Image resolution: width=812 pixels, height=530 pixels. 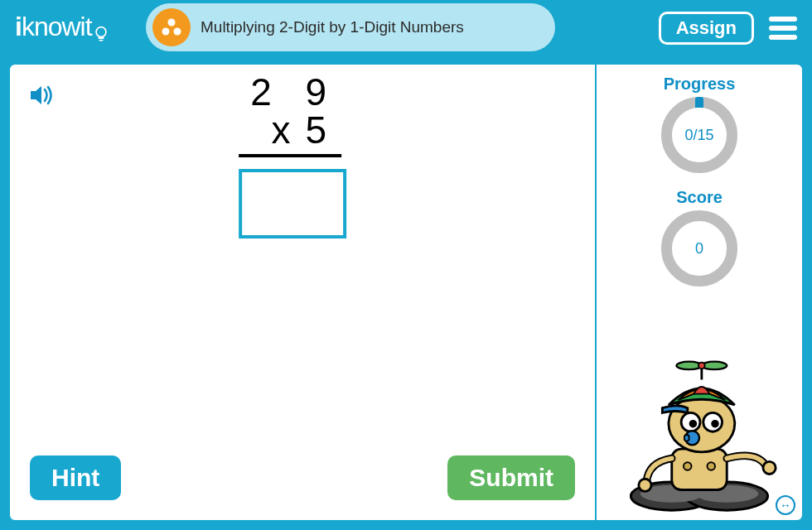 What do you see at coordinates (282, 130) in the screenshot?
I see `operator: x` at bounding box center [282, 130].